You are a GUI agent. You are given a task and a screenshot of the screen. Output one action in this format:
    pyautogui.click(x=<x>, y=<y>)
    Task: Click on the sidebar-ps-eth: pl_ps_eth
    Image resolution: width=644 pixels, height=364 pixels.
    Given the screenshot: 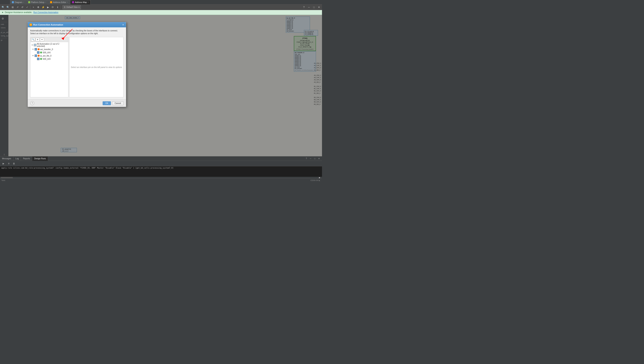 What is the action you would take?
    pyautogui.click(x=4, y=32)
    